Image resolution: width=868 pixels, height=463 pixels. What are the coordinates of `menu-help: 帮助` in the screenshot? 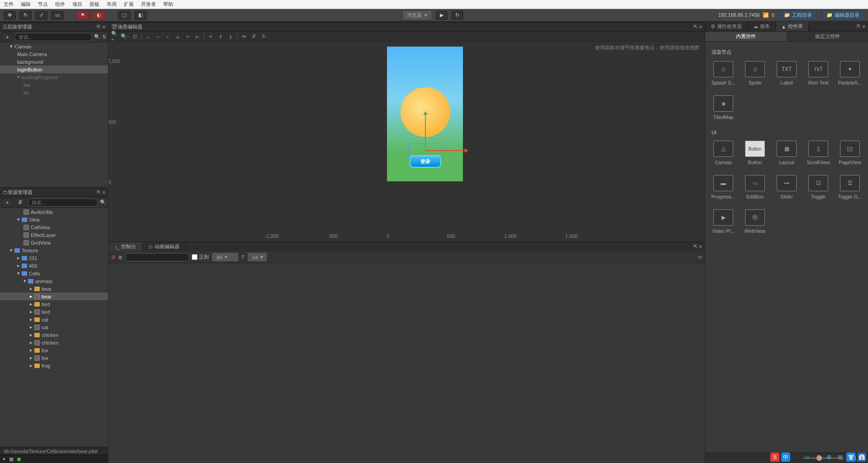 It's located at (168, 5).